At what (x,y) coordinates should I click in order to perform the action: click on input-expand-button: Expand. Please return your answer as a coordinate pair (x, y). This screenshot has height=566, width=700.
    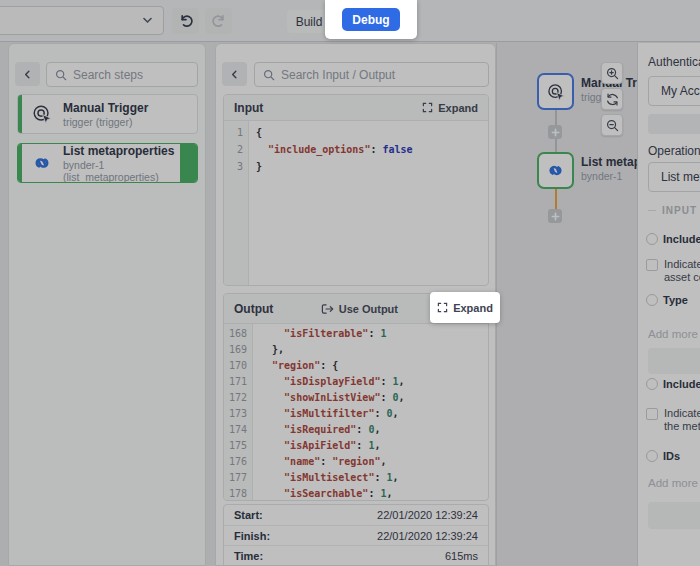
    Looking at the image, I should click on (450, 108).